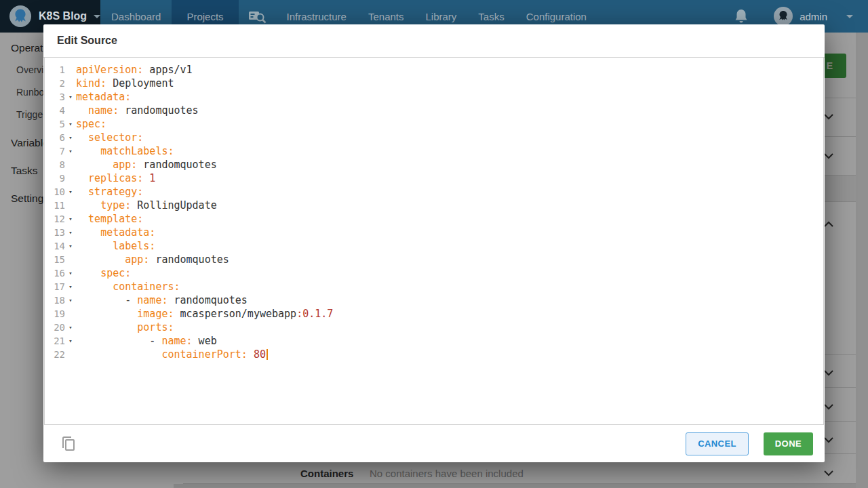 The width and height of the screenshot is (868, 488). Describe the element at coordinates (434, 165) in the screenshot. I see `code-line-8: 8 app: randomquotes` at that location.